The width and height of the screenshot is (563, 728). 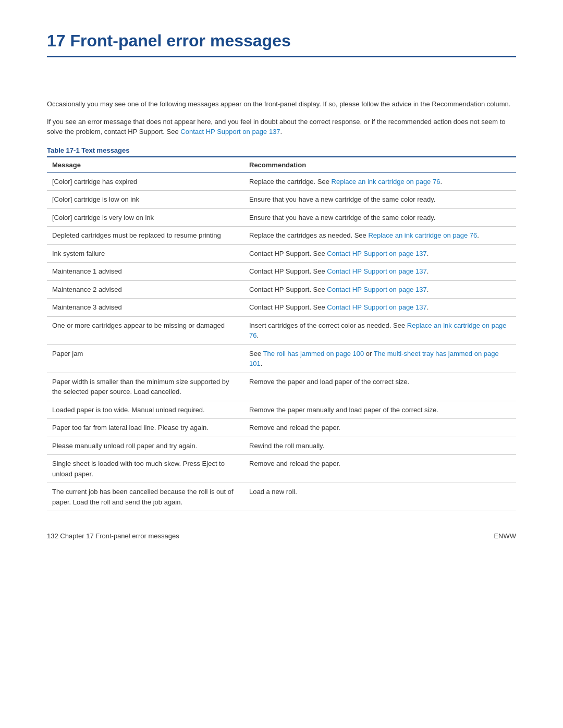 What do you see at coordinates (113, 536) in the screenshot?
I see `footer-left: 132 Chapter 17 Front-panel error message…` at bounding box center [113, 536].